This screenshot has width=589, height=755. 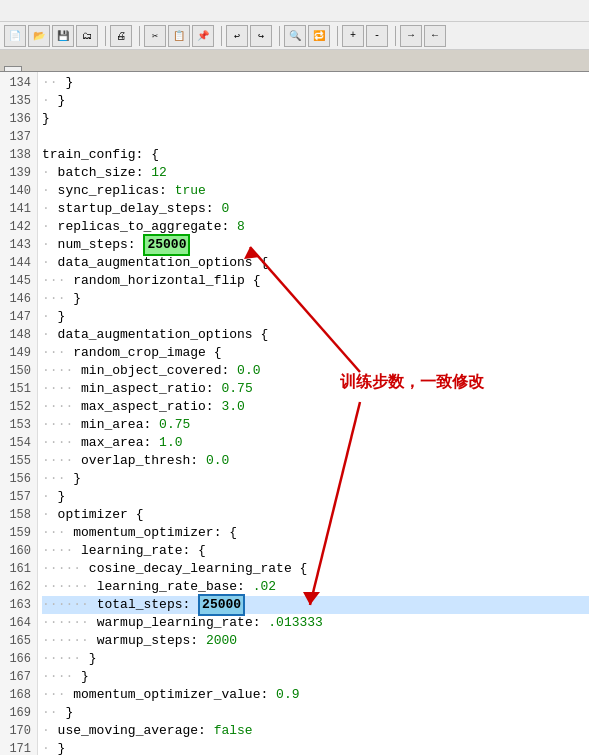 What do you see at coordinates (18, 155) in the screenshot?
I see `line-num-138: 138` at bounding box center [18, 155].